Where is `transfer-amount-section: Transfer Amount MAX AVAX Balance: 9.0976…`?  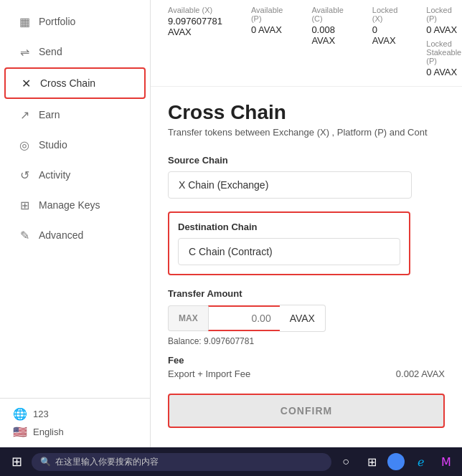 transfer-amount-section: Transfer Amount MAX AVAX Balance: 9.0976… is located at coordinates (306, 317).